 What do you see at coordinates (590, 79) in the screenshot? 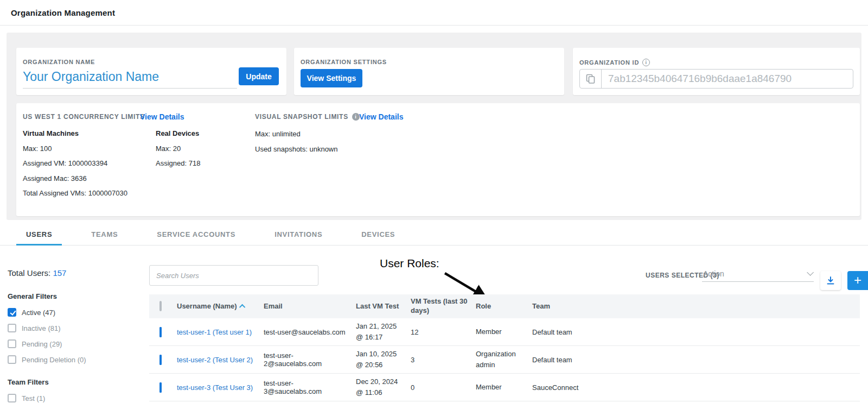
I see `copy-icon` at bounding box center [590, 79].